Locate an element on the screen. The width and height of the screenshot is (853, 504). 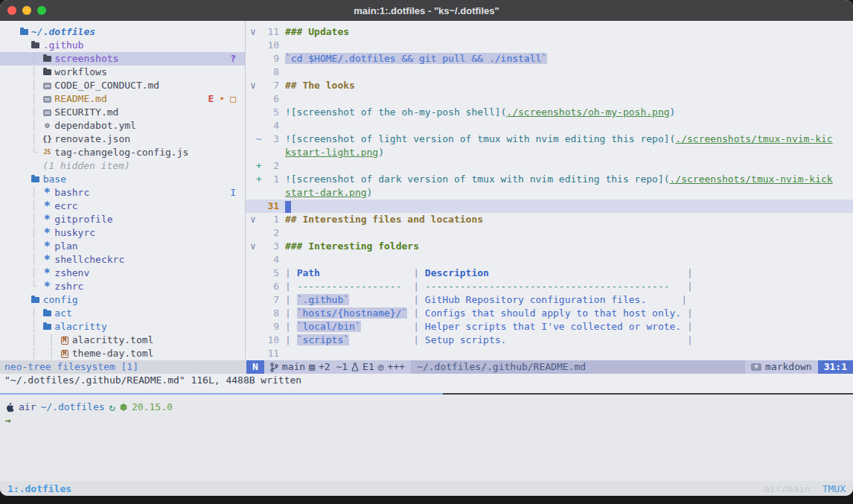
tree-item: │ *bashrcI is located at coordinates (122, 193).